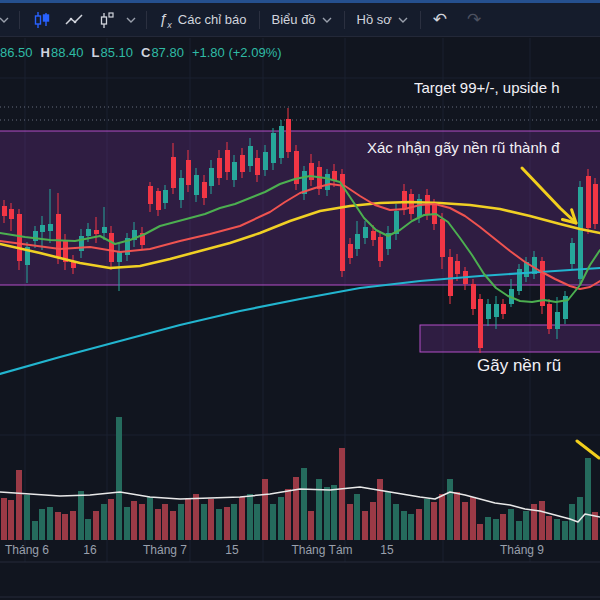 The width and height of the screenshot is (600, 600). I want to click on change-value: +1.80 (+2.09%), so click(237, 52).